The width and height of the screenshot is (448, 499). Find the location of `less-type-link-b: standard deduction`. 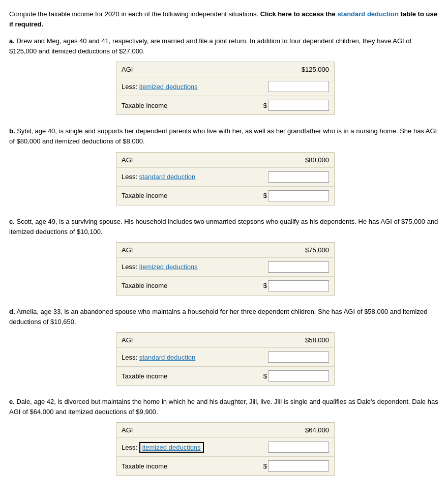

less-type-link-b: standard deduction is located at coordinates (168, 177).